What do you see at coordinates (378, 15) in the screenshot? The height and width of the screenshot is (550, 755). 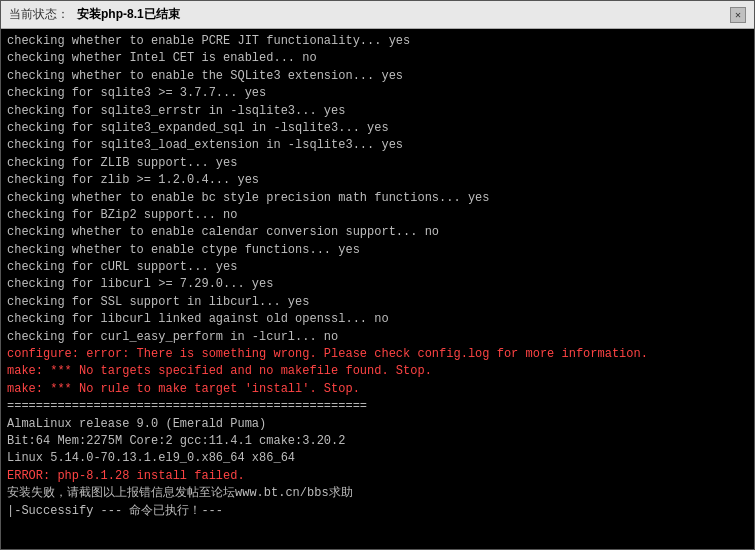 I see `title-bar: 当前状态： 安装php-8.1已结束 ✕` at bounding box center [378, 15].